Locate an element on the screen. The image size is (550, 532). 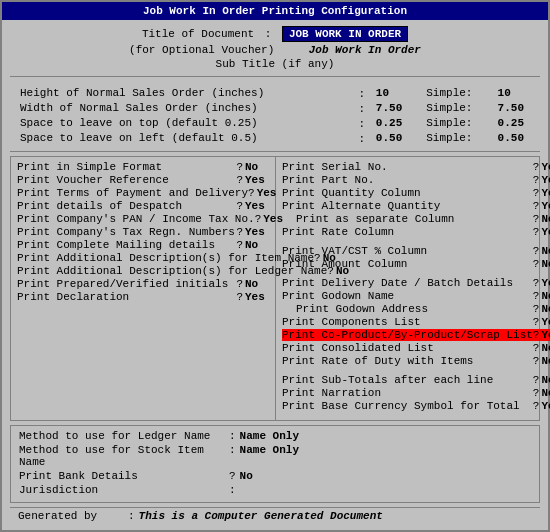
simple-value: 10 is located at coordinates (518, 94).